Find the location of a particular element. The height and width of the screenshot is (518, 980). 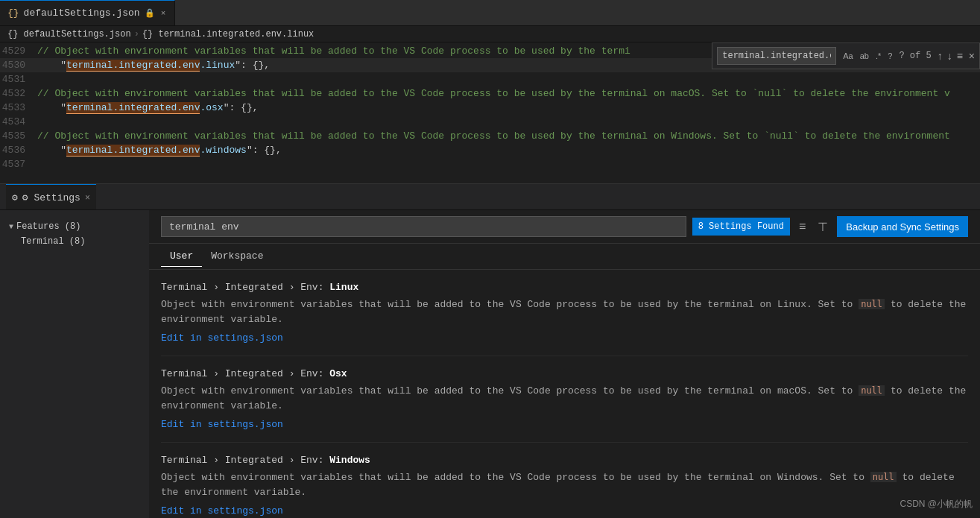

settings-tab-icon: ⚙ is located at coordinates (15, 198).